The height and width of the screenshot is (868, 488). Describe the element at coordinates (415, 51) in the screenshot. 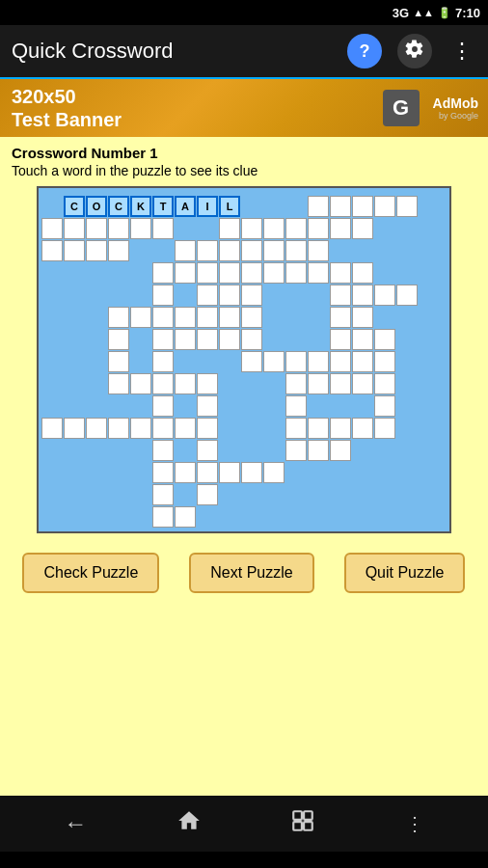

I see `settings-button` at that location.